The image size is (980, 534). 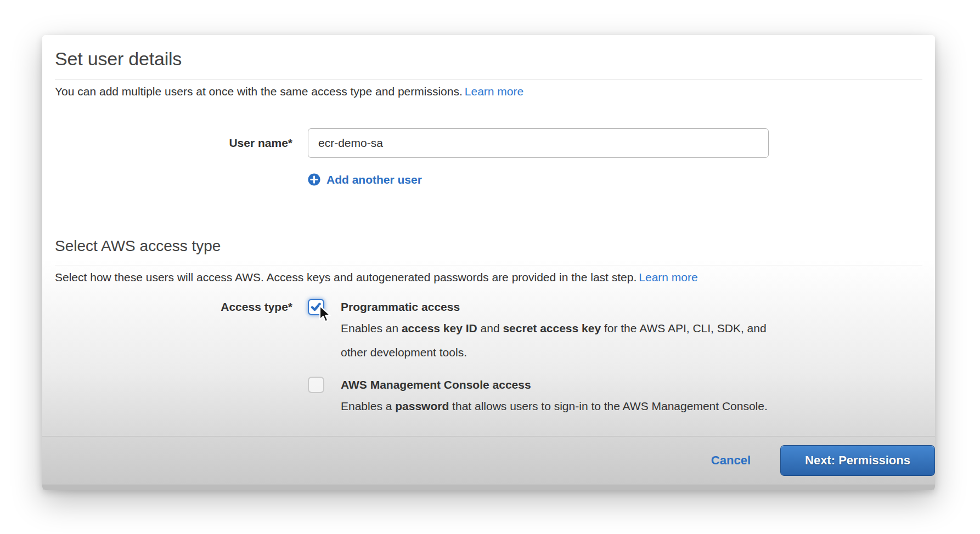 I want to click on next-permissions-button: Next: Permissions, so click(x=858, y=461).